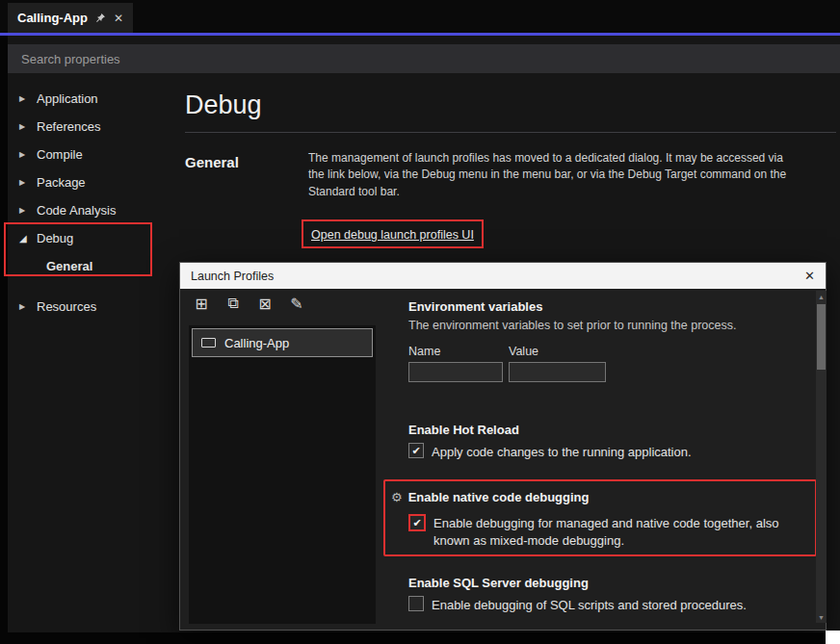 The height and width of the screenshot is (644, 840). What do you see at coordinates (832, 637) in the screenshot?
I see `resize-grip` at bounding box center [832, 637].